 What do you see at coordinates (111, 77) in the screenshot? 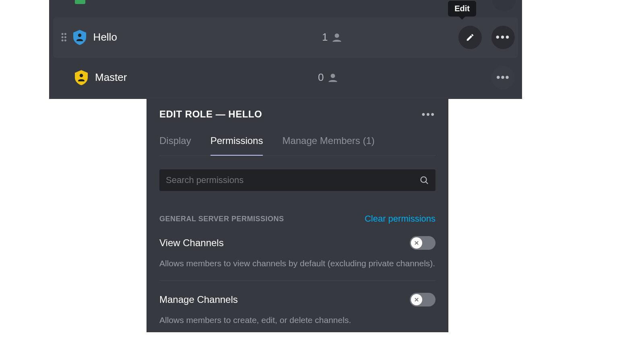
I see `role-name: Master` at bounding box center [111, 77].